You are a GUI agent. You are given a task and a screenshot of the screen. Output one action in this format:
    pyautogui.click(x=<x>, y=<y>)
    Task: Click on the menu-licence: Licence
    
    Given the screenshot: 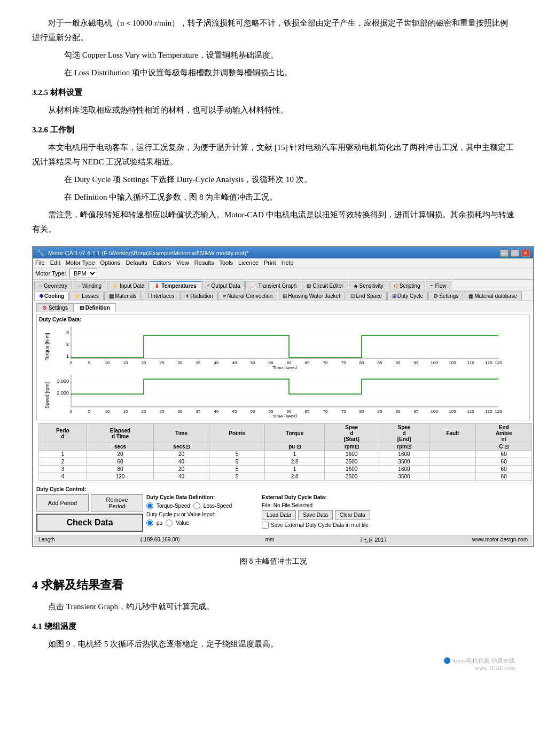 What is the action you would take?
    pyautogui.click(x=248, y=263)
    